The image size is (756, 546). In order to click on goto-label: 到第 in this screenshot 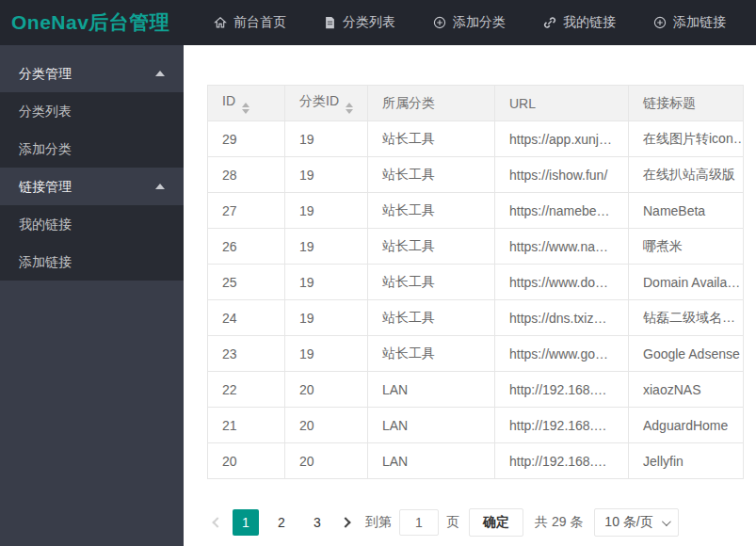, I will do `click(378, 522)`.